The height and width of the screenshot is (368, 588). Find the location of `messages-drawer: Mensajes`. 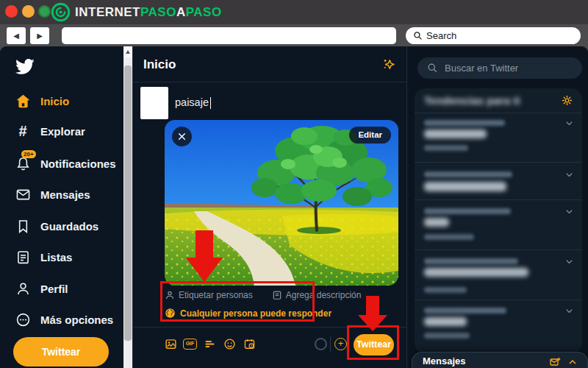

messages-drawer: Mensajes is located at coordinates (500, 360).